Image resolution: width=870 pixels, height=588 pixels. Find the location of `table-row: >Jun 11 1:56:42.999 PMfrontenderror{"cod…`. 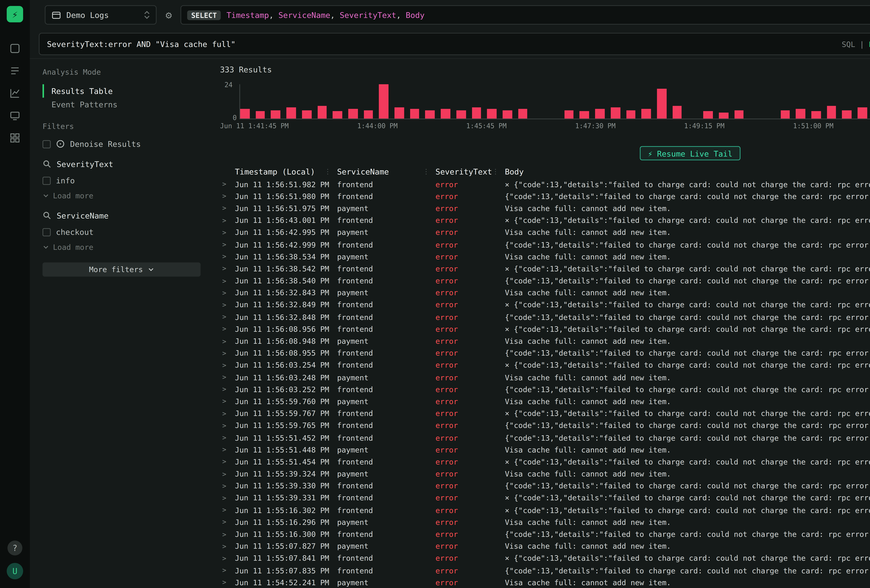

table-row: >Jun 11 1:56:42.999 PMfrontenderror{"cod… is located at coordinates (545, 244).